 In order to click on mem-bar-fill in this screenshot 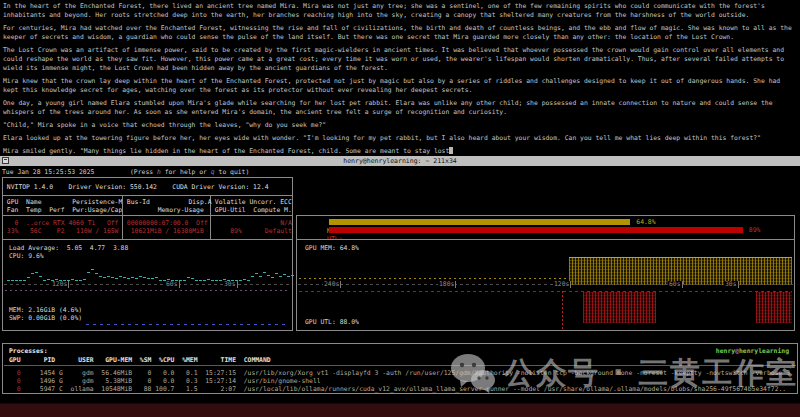, I will do `click(480, 222)`.